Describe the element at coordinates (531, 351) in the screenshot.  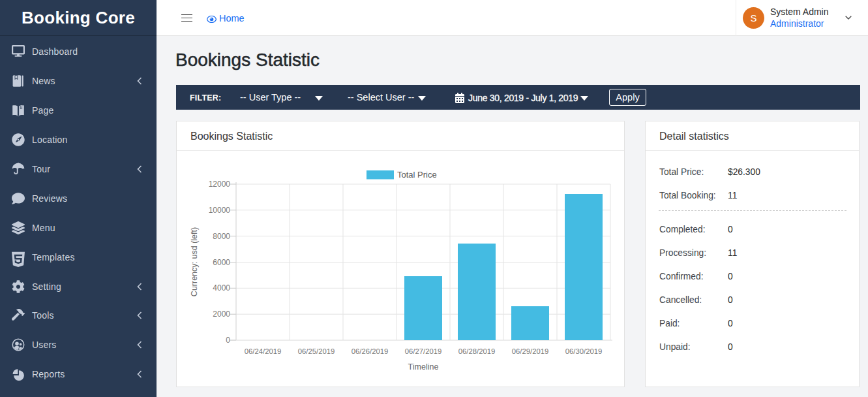
I see `svg-text: 06/29/2019` at that location.